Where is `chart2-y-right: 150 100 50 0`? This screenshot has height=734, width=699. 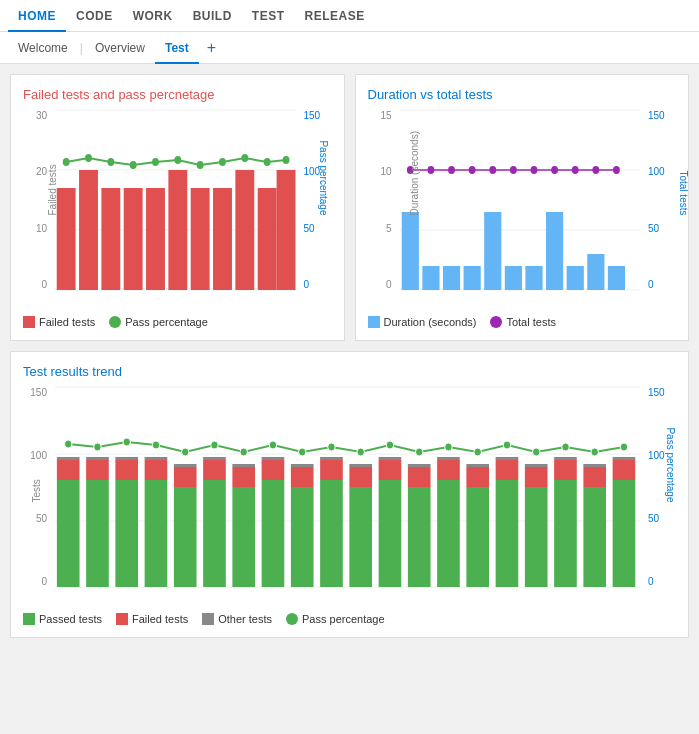 chart2-y-right: 150 100 50 0 is located at coordinates (660, 200).